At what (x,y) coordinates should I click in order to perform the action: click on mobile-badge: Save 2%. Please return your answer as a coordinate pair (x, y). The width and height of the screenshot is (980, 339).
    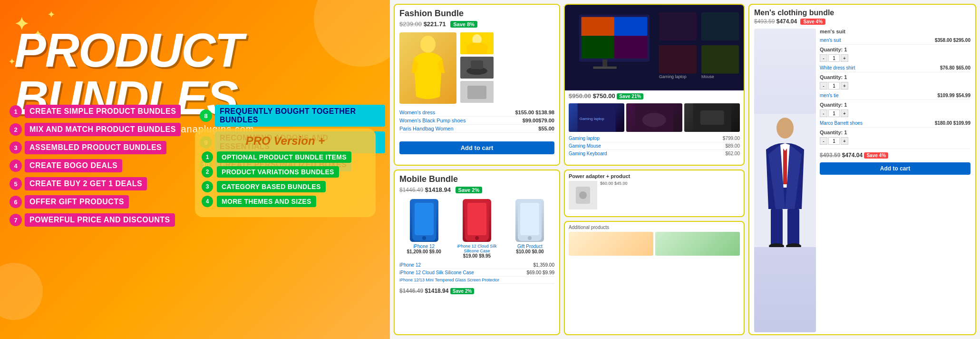
    Looking at the image, I should click on (469, 190).